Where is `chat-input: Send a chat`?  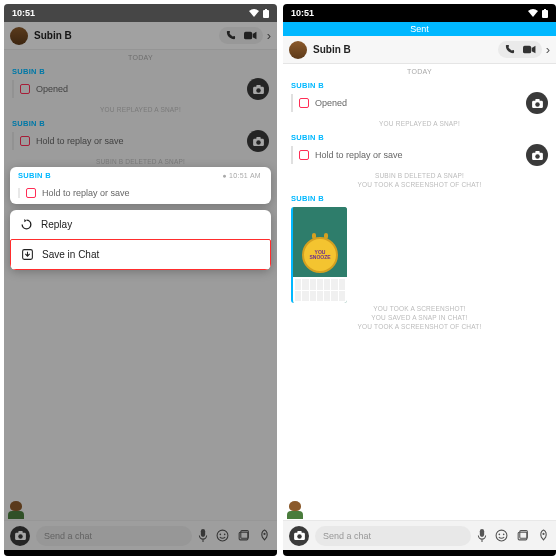
chat-input: Send a chat is located at coordinates (393, 536).